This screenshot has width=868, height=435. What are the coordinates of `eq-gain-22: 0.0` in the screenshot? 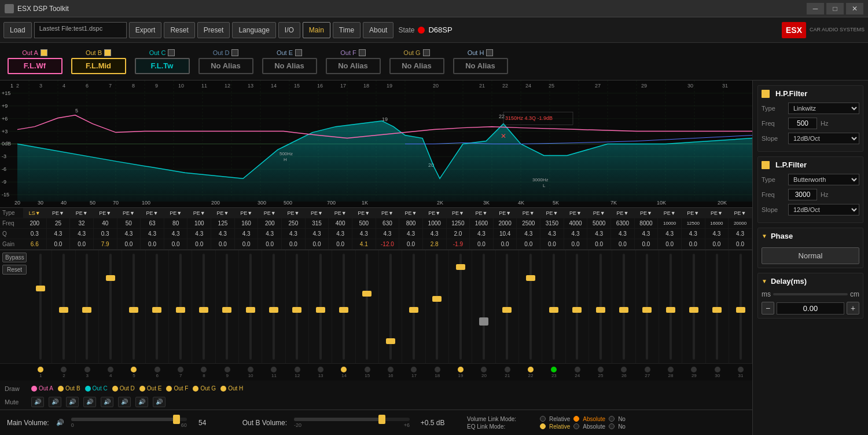 It's located at (529, 244).